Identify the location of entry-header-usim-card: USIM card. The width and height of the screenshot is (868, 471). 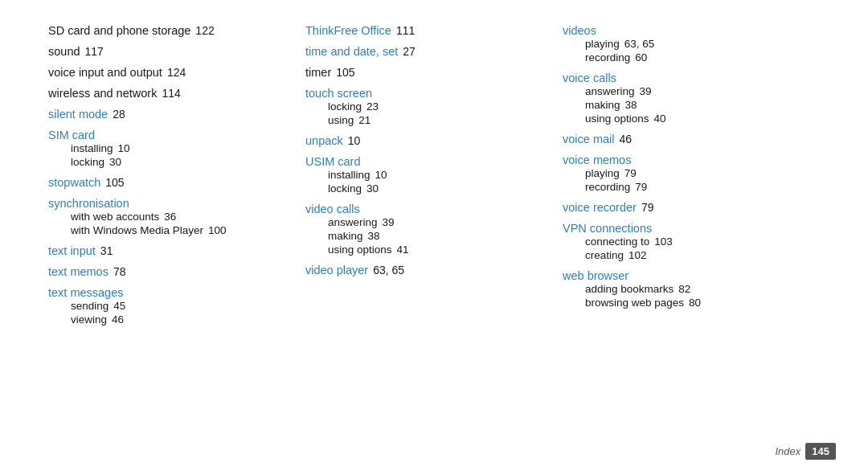
(426, 162).